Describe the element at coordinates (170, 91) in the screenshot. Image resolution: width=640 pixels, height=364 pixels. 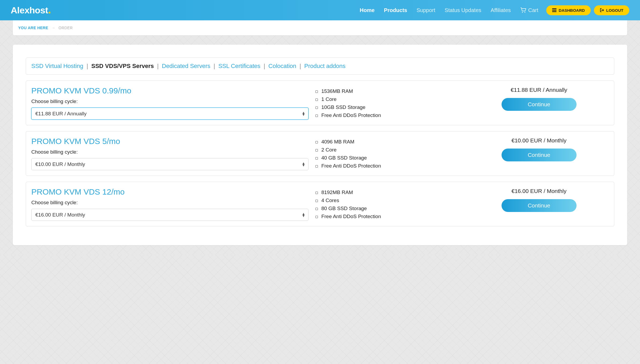
I see `product-title: PROMO KVM VDS 0.99/mo` at that location.